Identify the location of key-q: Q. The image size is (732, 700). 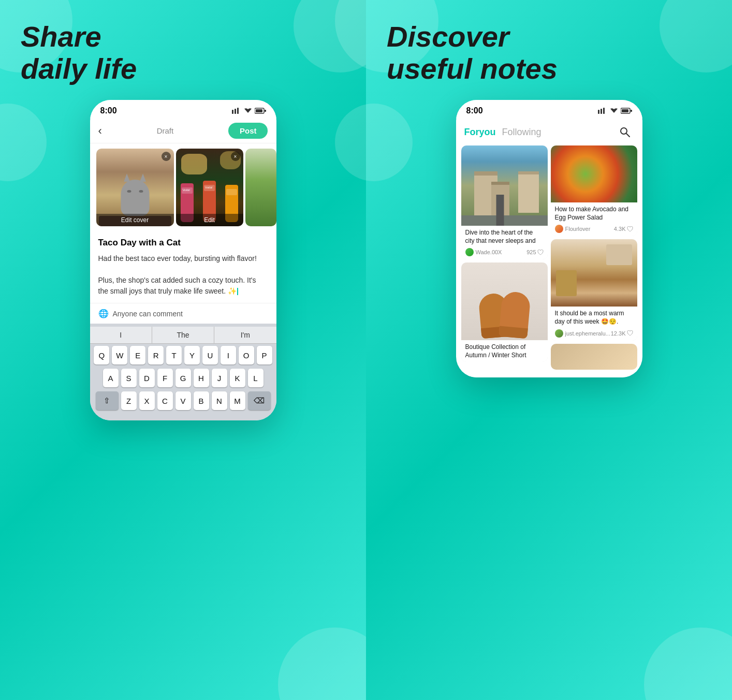
(101, 355).